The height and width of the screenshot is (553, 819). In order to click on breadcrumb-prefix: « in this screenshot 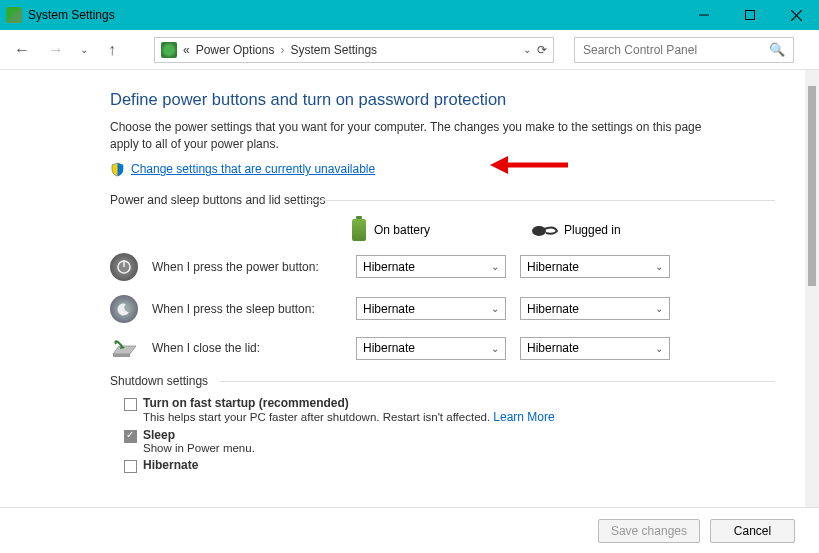, I will do `click(186, 50)`.